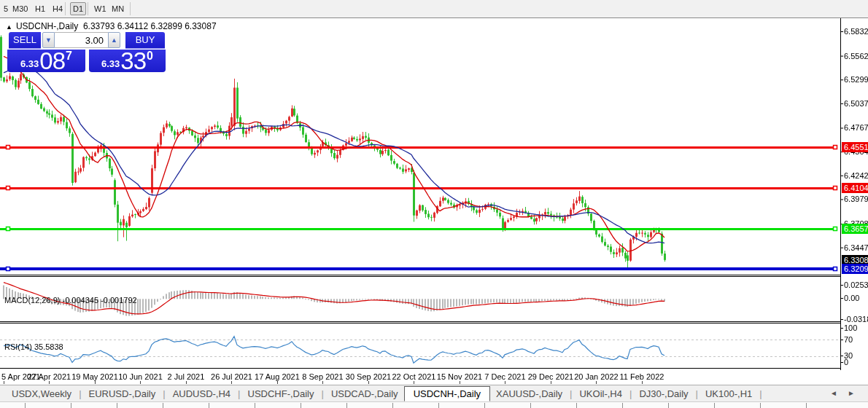  What do you see at coordinates (187, 377) in the screenshot?
I see `date-axis-label: 2 Jul 2021` at bounding box center [187, 377].